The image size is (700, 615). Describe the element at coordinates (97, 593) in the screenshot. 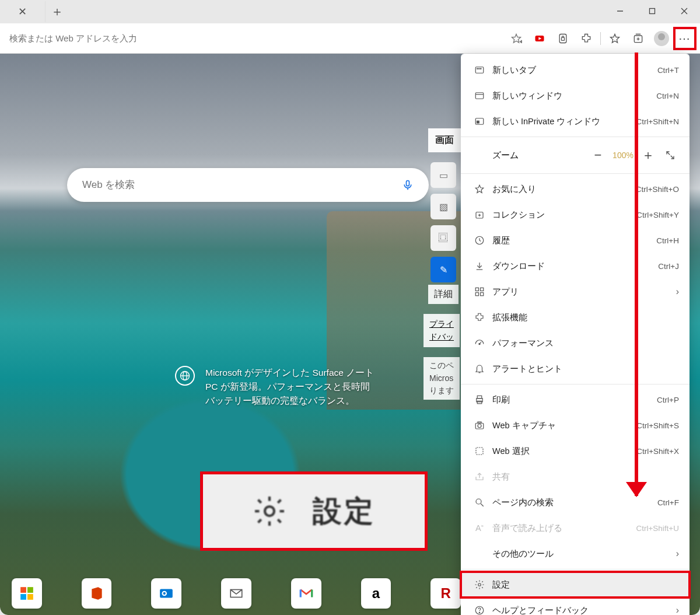

I see `quicklink-office` at that location.